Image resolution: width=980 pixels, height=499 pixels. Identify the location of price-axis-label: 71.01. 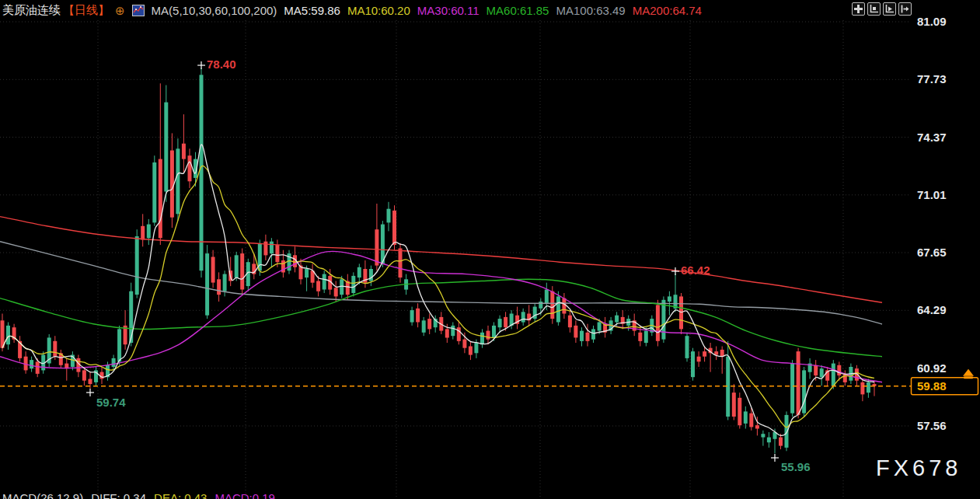
(932, 194).